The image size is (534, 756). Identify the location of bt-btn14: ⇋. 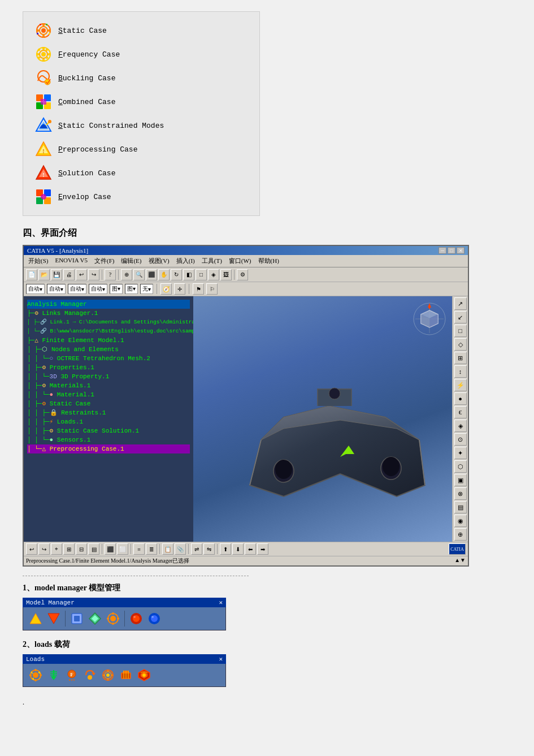
(209, 549).